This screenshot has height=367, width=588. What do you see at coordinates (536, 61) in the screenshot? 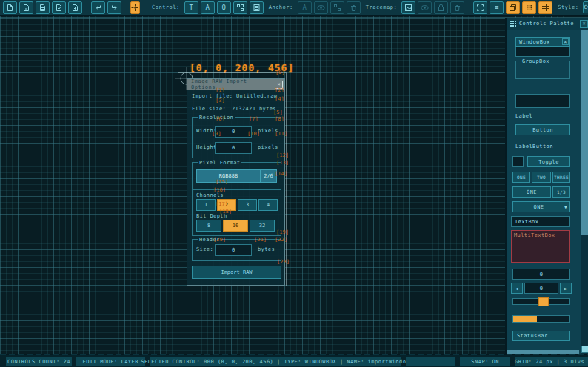
I see `groupbox-sample-label: GroupBox` at bounding box center [536, 61].